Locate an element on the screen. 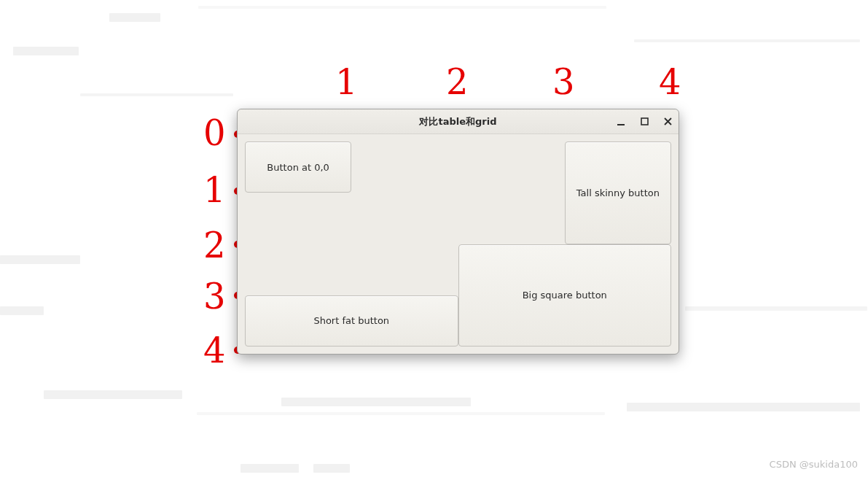 The width and height of the screenshot is (868, 480). grid-row-label: 3 is located at coordinates (214, 296).